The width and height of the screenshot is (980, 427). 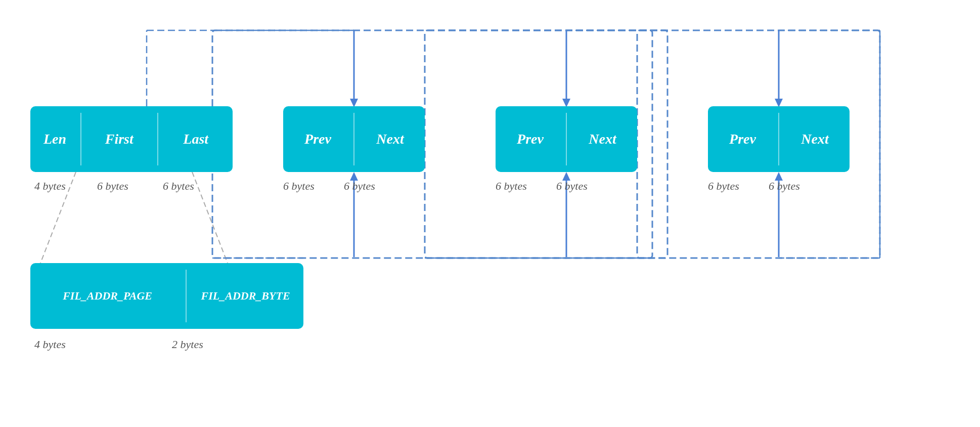 I want to click on fil-addr-box: FIL_ADDR_PAGE FIL_ADDR_BYTE, so click(x=167, y=296).